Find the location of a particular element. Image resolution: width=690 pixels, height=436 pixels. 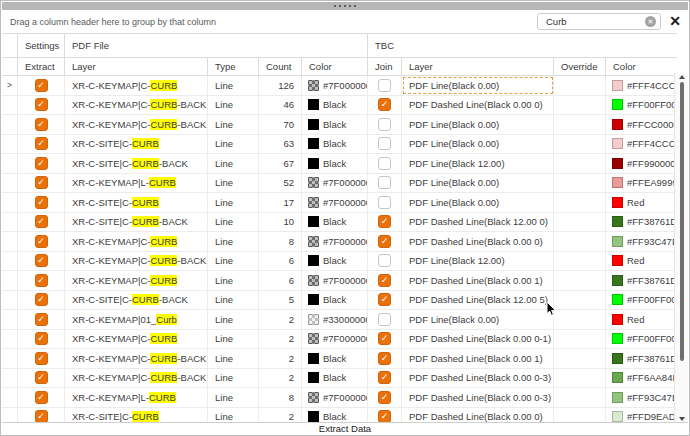

column-header-count: Count is located at coordinates (280, 66).